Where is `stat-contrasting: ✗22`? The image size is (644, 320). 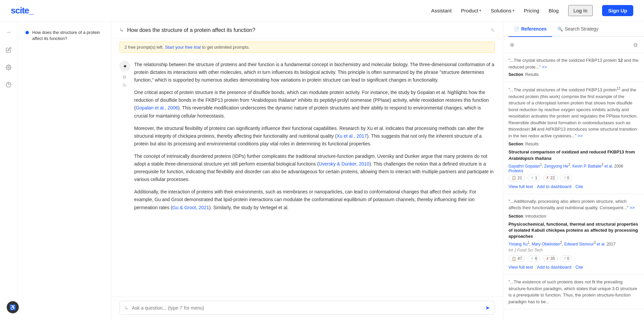
stat-contrasting: ✗22 is located at coordinates (550, 178).